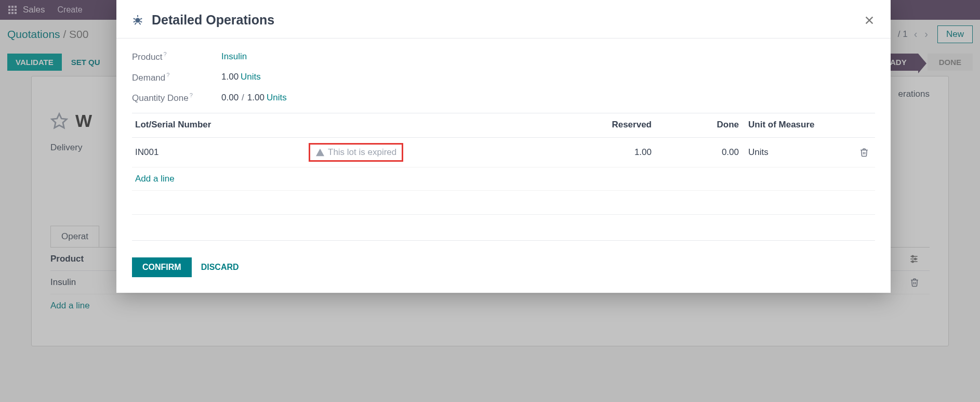  I want to click on label-qty-done: Quantity Done?, so click(177, 98).